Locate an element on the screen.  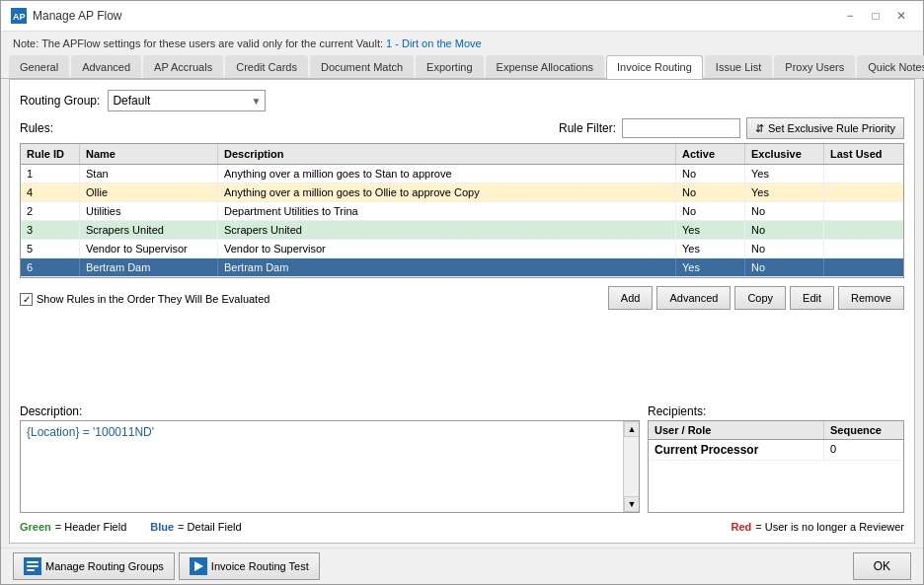
table-row: 3 Scrapers United Scrapers United Yes No is located at coordinates (462, 231).